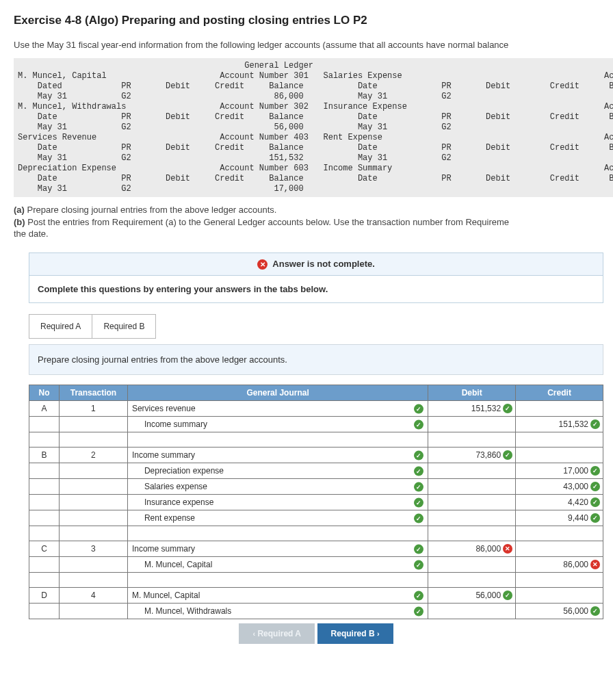 The height and width of the screenshot is (700, 613). Describe the element at coordinates (164, 518) in the screenshot. I see `account-name: Rent expense` at that location.